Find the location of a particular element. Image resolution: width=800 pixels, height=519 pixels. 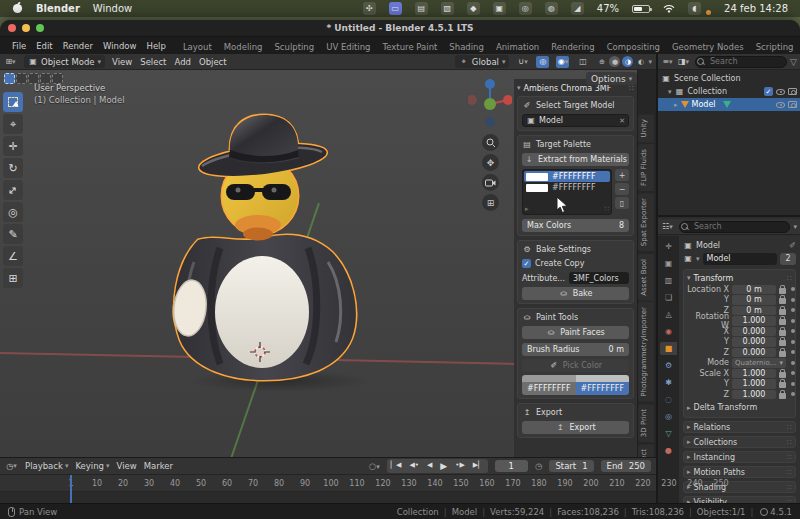

outliner-filter-icon: ◨▾ is located at coordinates (684, 62).